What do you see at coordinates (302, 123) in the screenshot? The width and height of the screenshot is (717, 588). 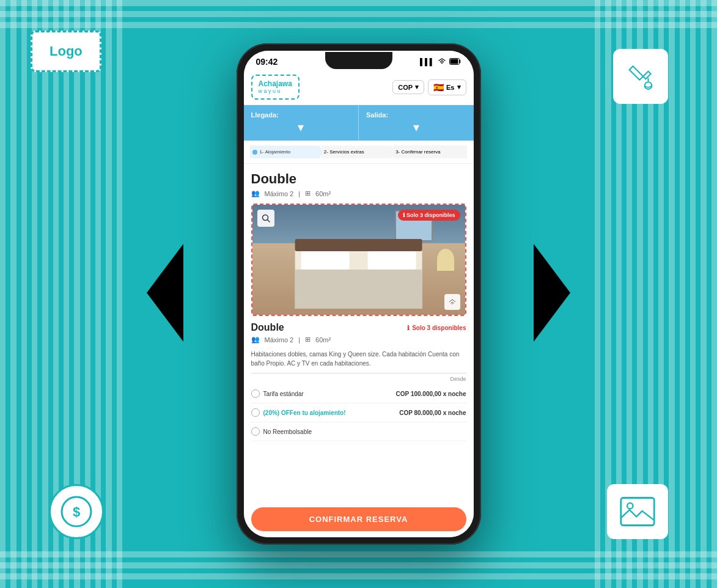 I see `arrival-date-field: Llegada: ▾` at bounding box center [302, 123].